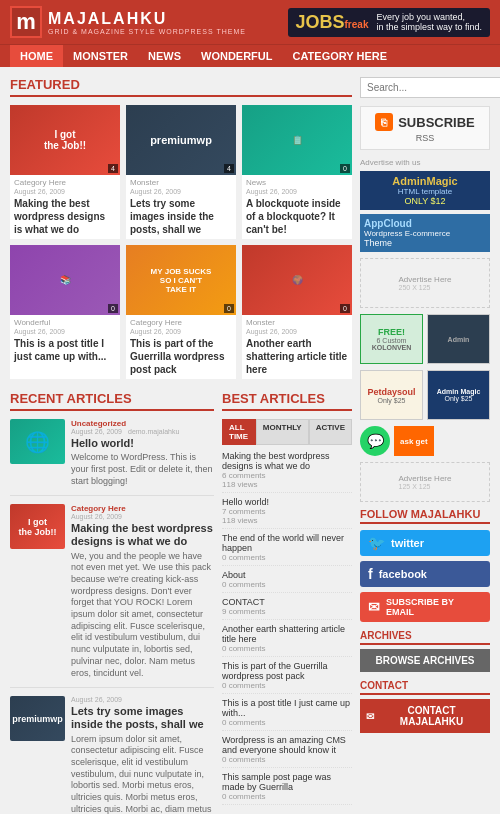 Image resolution: width=500 pixels, height=814 pixels. What do you see at coordinates (181, 312) in the screenshot?
I see `featured-item: MY JOB SUCKSSO I CAN'TTAKE IT 0 Category…` at bounding box center [181, 312].